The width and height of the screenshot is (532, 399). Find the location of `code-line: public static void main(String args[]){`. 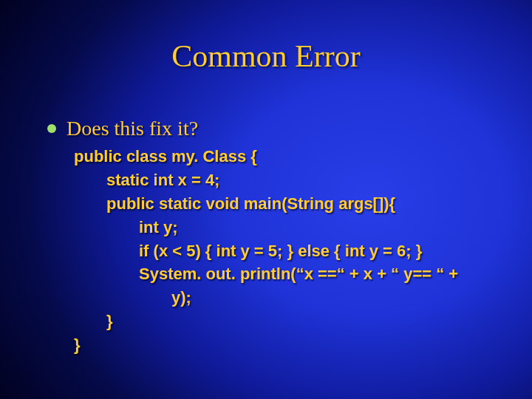

code-line: public static void main(String args[]){ is located at coordinates (288, 204).